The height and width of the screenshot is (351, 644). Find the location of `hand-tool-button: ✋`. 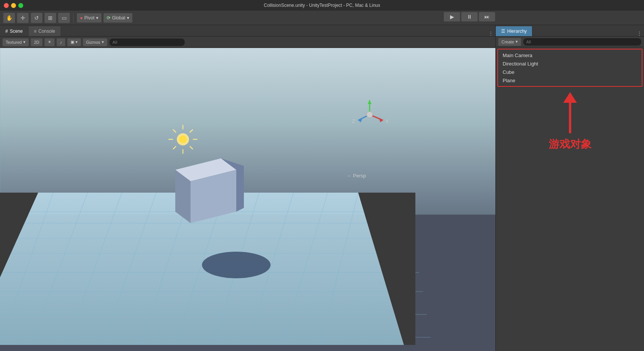

hand-tool-button: ✋ is located at coordinates (9, 18).